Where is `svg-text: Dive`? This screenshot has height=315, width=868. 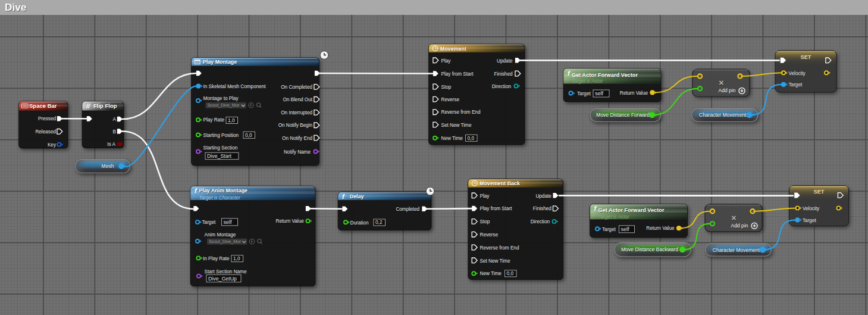
svg-text: Dive is located at coordinates (15, 7).